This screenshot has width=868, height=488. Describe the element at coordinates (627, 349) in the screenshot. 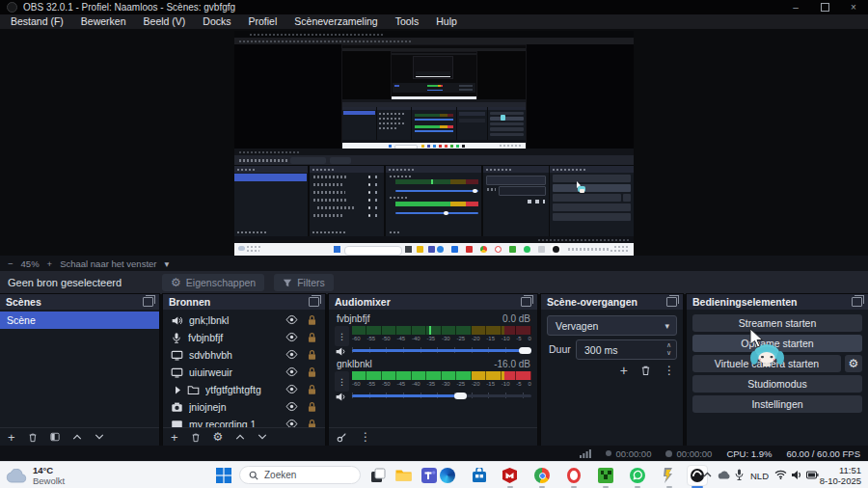

I see `duration-input: 300 ms ∧∨` at that location.